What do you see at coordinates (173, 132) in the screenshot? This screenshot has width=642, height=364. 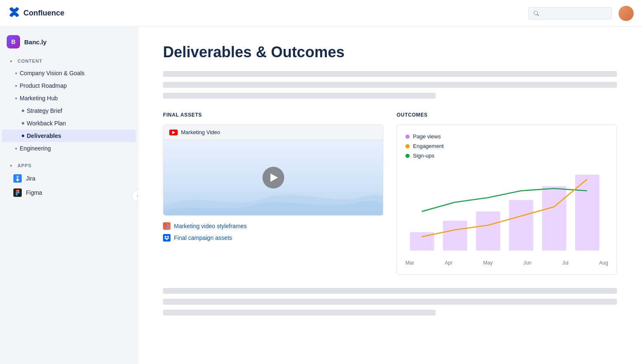 I see `youtube-icon` at bounding box center [173, 132].